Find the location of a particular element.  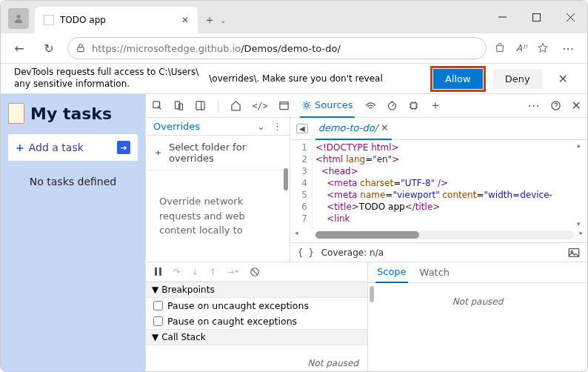

line-gutter: 1234567 is located at coordinates (301, 185).